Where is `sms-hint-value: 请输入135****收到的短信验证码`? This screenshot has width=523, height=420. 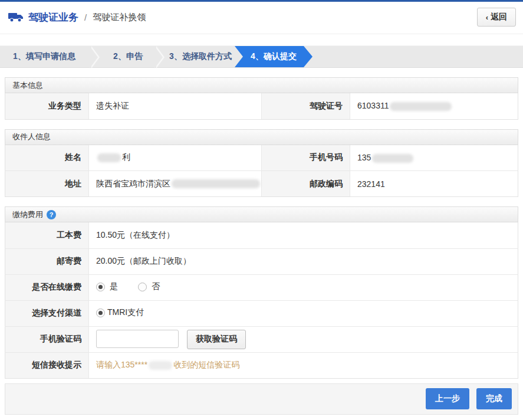 sms-hint-value: 请输入135****收到的短信验证码 is located at coordinates (304, 365).